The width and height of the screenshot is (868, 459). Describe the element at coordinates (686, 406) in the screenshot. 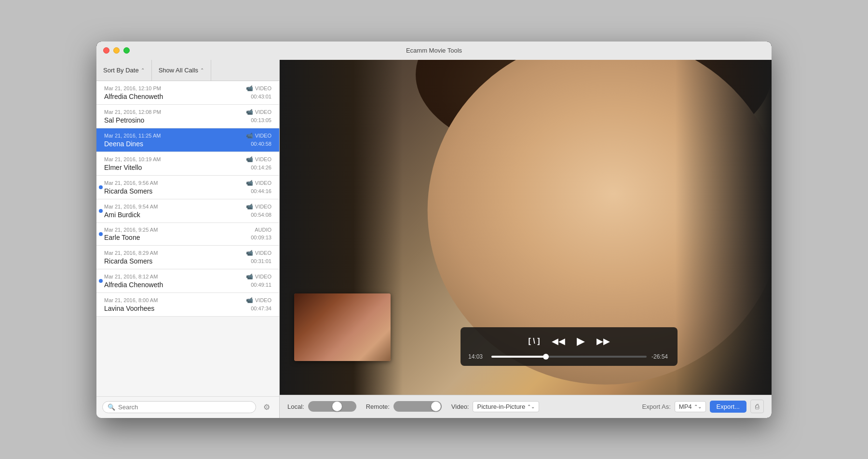

I see `export-format-value: MP4` at that location.